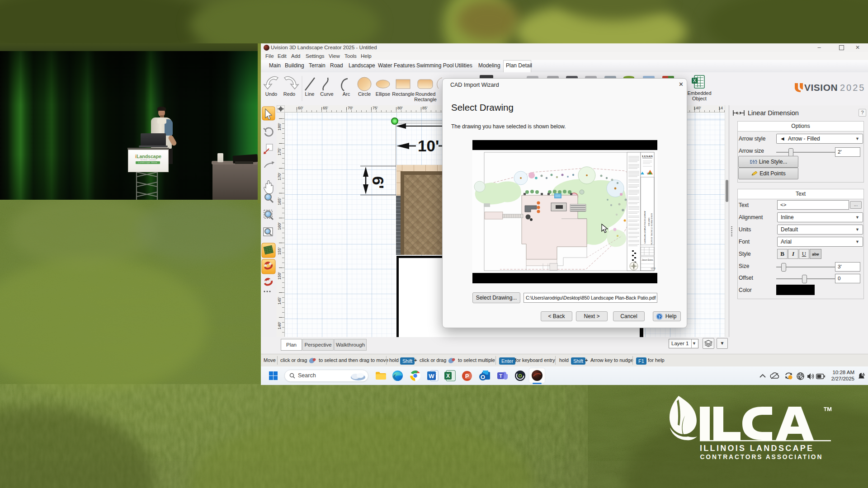  I want to click on svg-text: 6', so click(378, 183).